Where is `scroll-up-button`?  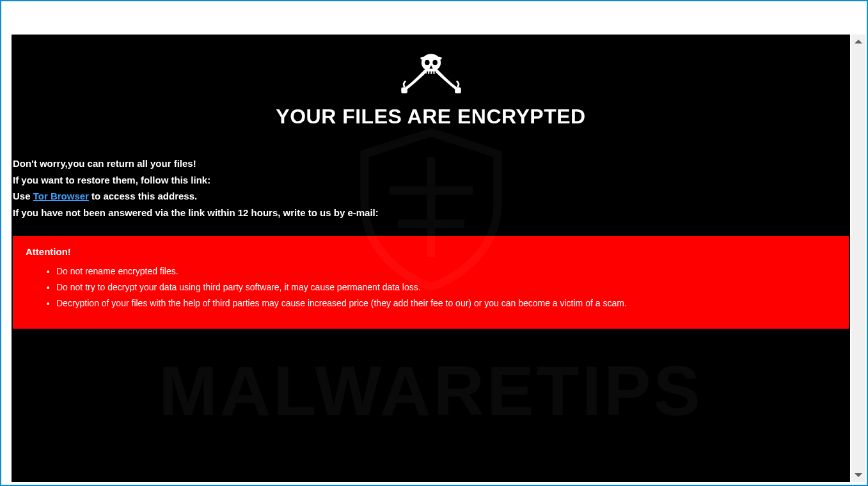 scroll-up-button is located at coordinates (858, 42).